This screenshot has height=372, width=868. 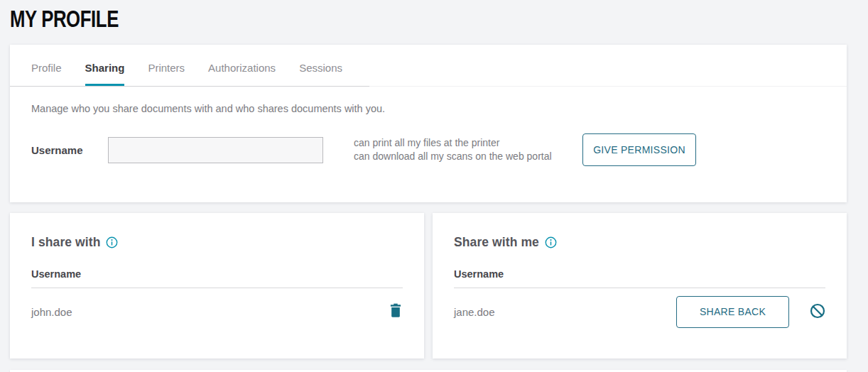 What do you see at coordinates (216, 151) in the screenshot?
I see `username-input` at bounding box center [216, 151].